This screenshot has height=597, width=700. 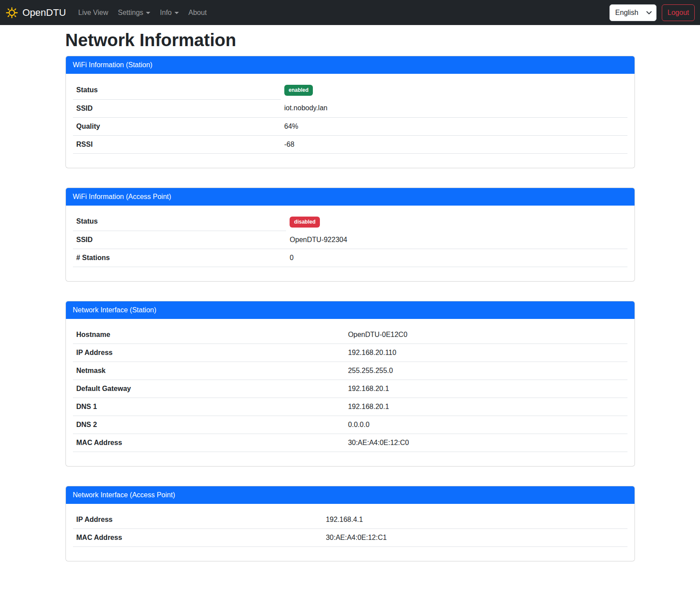 What do you see at coordinates (93, 13) in the screenshot?
I see `nav-item-live-view: Live View` at bounding box center [93, 13].